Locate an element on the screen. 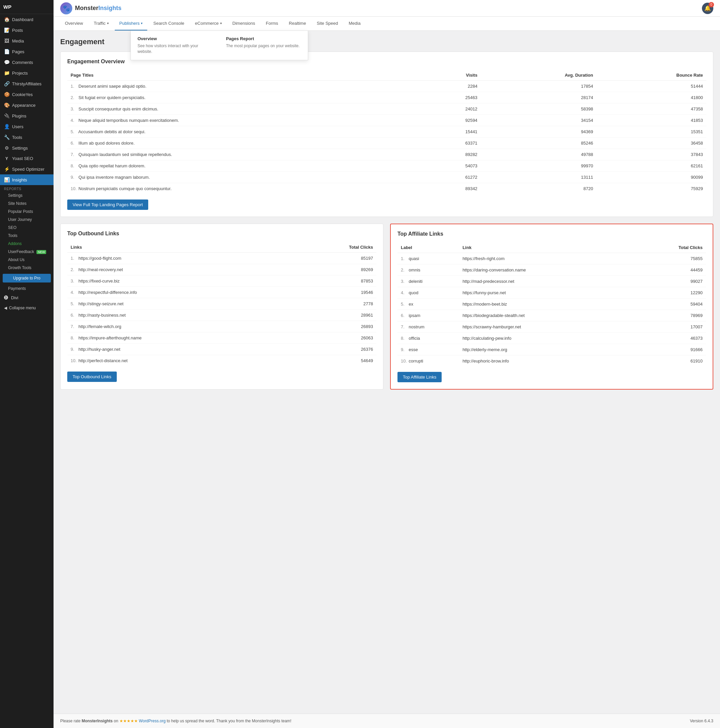  footer-wordpress-link: WordPress.org is located at coordinates (152, 721).